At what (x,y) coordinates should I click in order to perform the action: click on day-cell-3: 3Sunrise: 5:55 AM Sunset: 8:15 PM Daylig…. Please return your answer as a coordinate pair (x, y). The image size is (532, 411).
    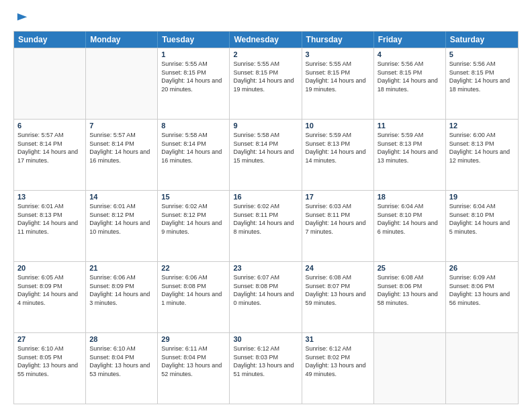
    Looking at the image, I should click on (339, 83).